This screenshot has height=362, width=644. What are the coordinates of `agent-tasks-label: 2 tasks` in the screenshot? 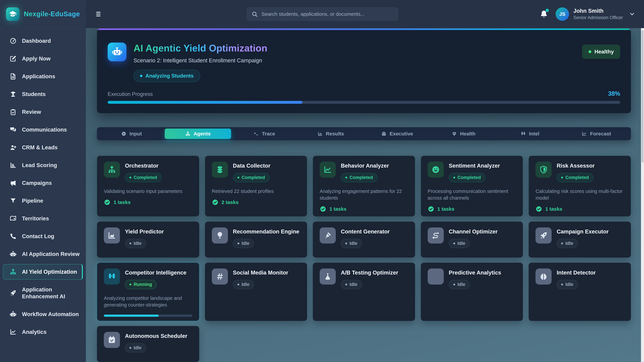 It's located at (230, 202).